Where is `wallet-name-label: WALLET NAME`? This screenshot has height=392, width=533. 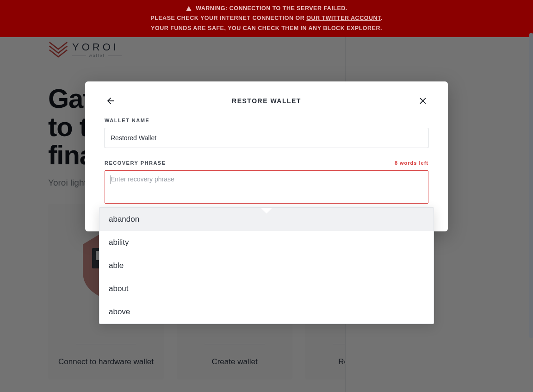
wallet-name-label: WALLET NAME is located at coordinates (127, 120).